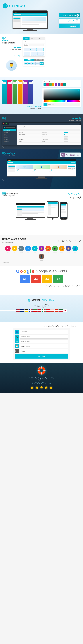  I want to click on swatch-purple, so click(56, 84).